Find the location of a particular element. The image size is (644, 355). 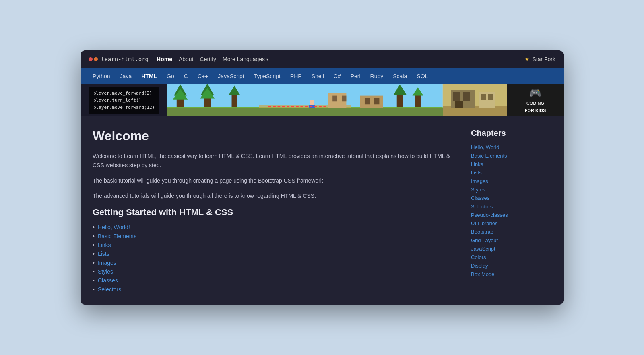

coding-for-kids-banner: 🎮 CODING FOR KIDS is located at coordinates (535, 100).